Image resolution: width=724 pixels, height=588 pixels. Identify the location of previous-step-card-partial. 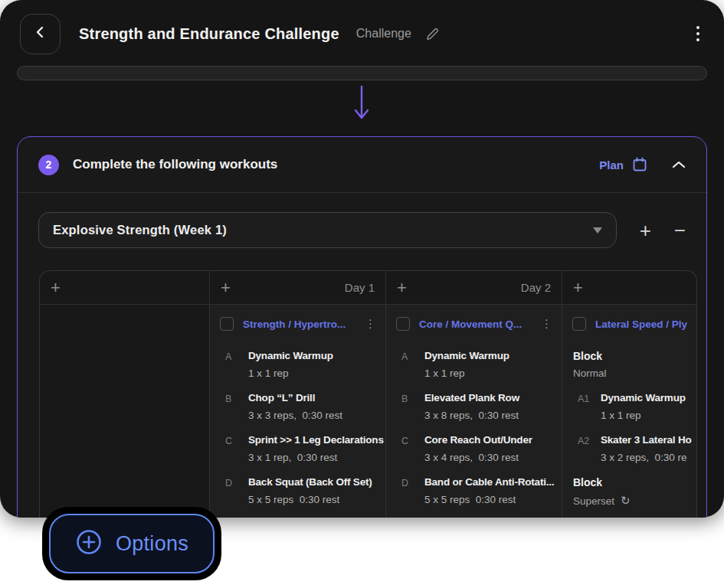
(362, 74).